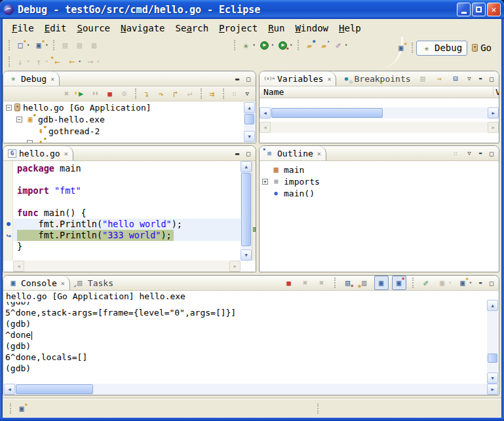  What do you see at coordinates (22, 45) in the screenshot?
I see `new-wizard-button: □✱▾` at bounding box center [22, 45].